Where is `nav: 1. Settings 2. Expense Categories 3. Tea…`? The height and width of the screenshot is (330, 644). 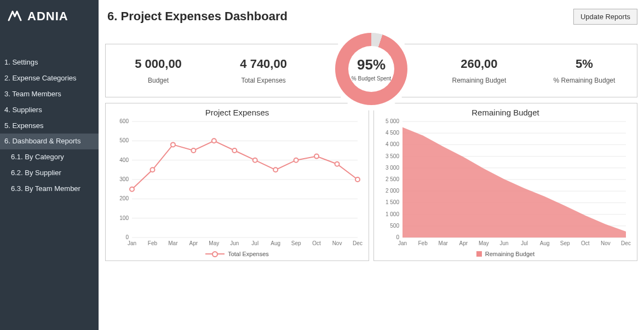 nav: 1. Settings 2. Expense Categories 3. Tea… is located at coordinates (49, 126).